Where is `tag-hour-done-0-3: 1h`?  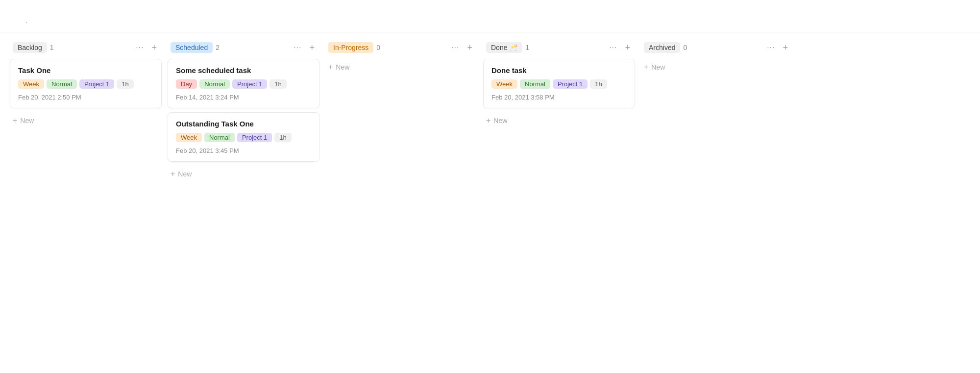
tag-hour-done-0-3: 1h is located at coordinates (598, 84).